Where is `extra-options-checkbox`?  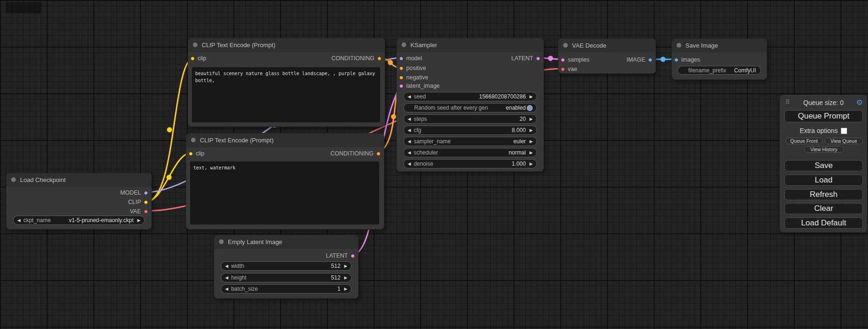
extra-options-checkbox is located at coordinates (844, 131).